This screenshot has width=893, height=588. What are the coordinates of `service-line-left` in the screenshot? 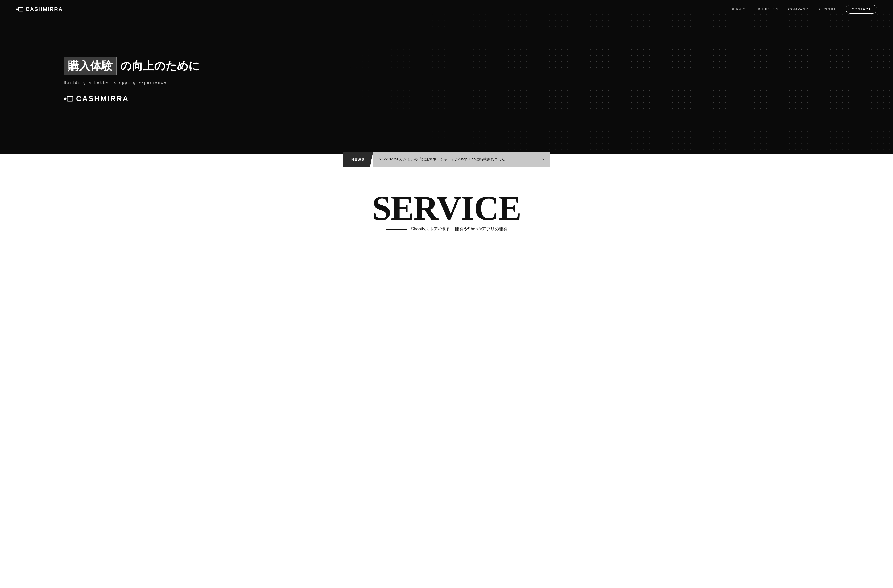 It's located at (396, 229).